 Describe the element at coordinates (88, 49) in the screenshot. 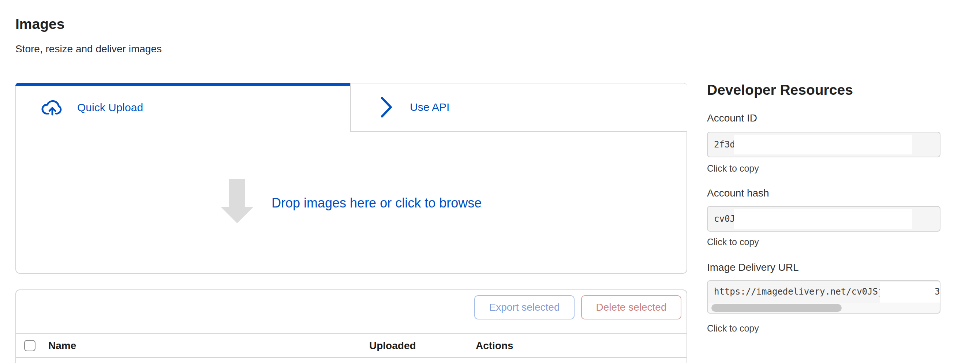

I see `page-subtitle: Store, resize and deliver images` at that location.